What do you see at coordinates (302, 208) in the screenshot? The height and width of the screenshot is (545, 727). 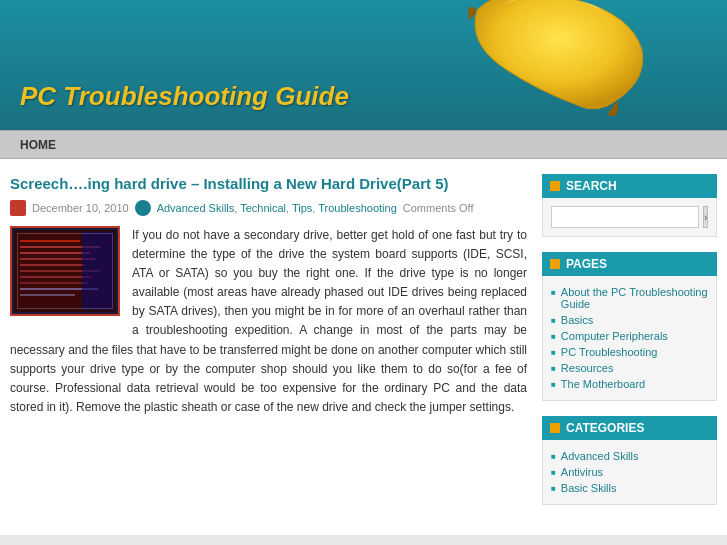 I see `cat-link-tips: Tips` at bounding box center [302, 208].